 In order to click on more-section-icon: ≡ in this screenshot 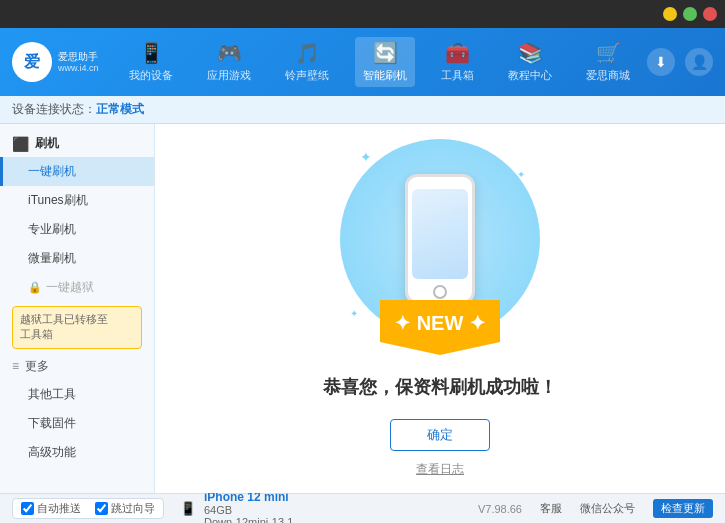, I will do `click(16, 366)`.